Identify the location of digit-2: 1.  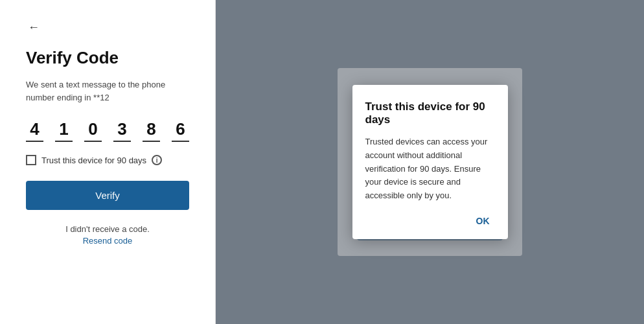
(63, 131).